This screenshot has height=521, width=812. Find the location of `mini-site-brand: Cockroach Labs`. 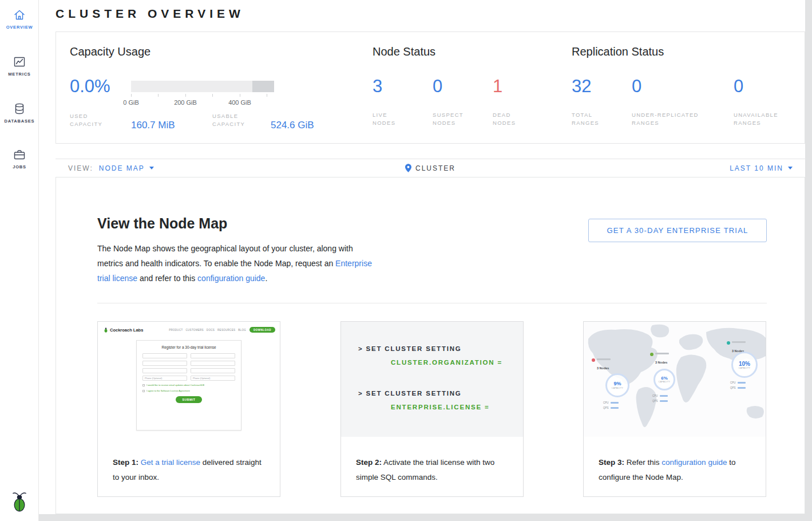

mini-site-brand: Cockroach Labs is located at coordinates (126, 330).